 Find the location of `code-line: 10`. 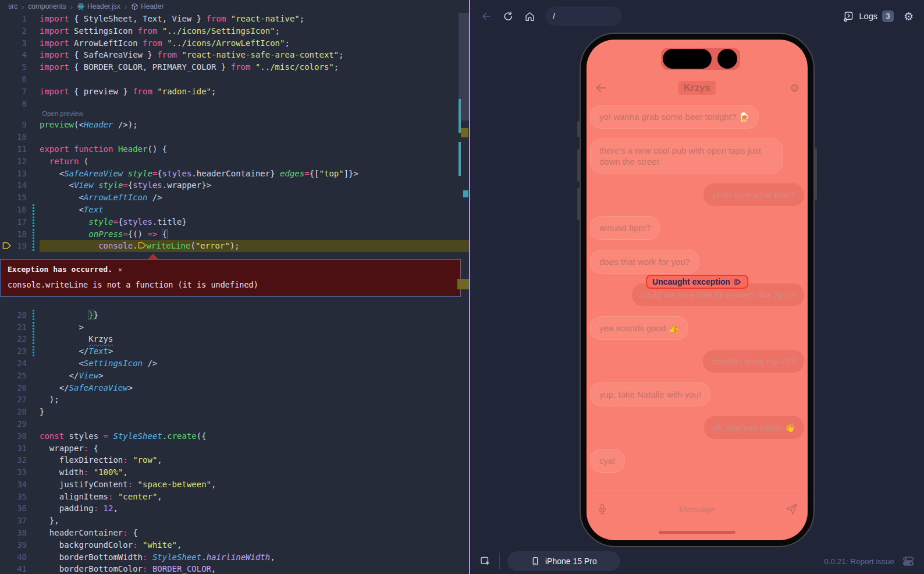

code-line: 10 is located at coordinates (234, 137).